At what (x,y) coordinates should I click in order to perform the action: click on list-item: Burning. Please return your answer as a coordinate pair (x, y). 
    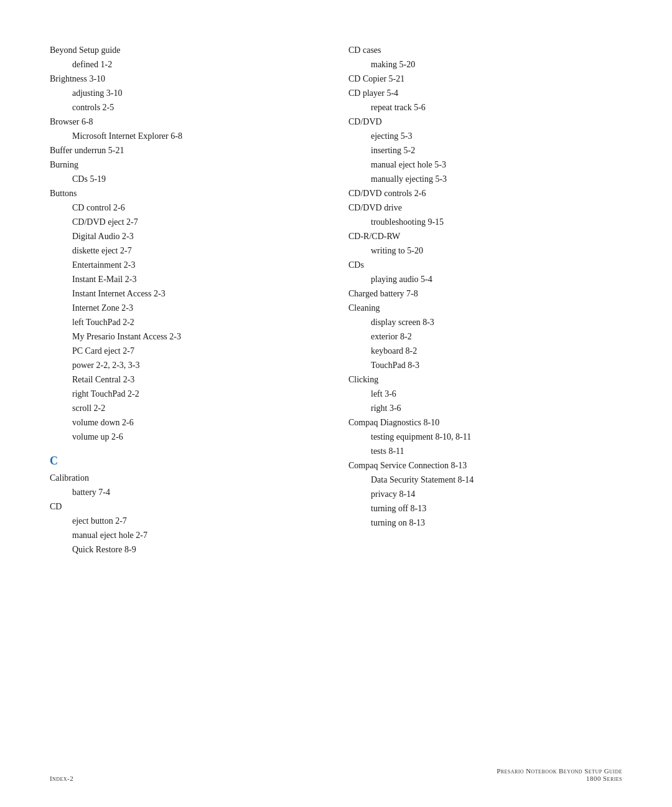
    Looking at the image, I should click on (187, 164).